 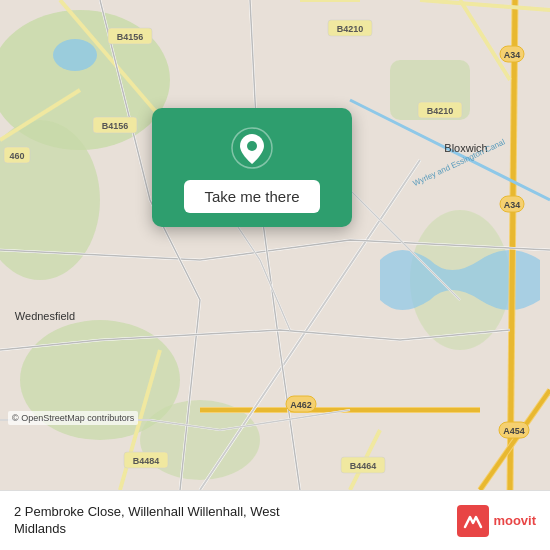 I want to click on svg-text: 460, so click(x=16, y=156).